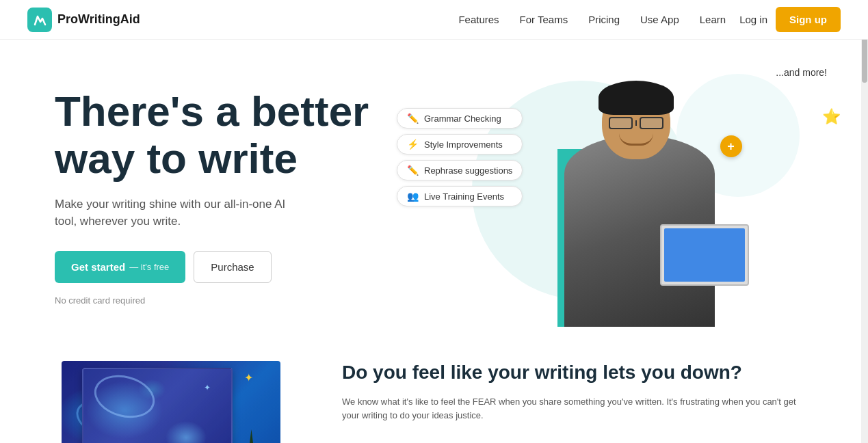  What do you see at coordinates (705, 255) in the screenshot?
I see `laptop-screen` at bounding box center [705, 255].